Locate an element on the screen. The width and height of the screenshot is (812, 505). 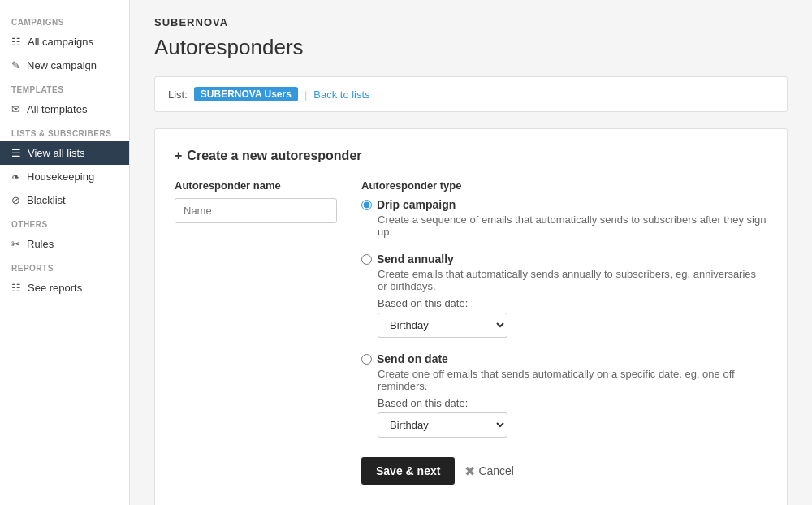
on-date-desc: Create one off emails that sends automat… is located at coordinates (572, 380).